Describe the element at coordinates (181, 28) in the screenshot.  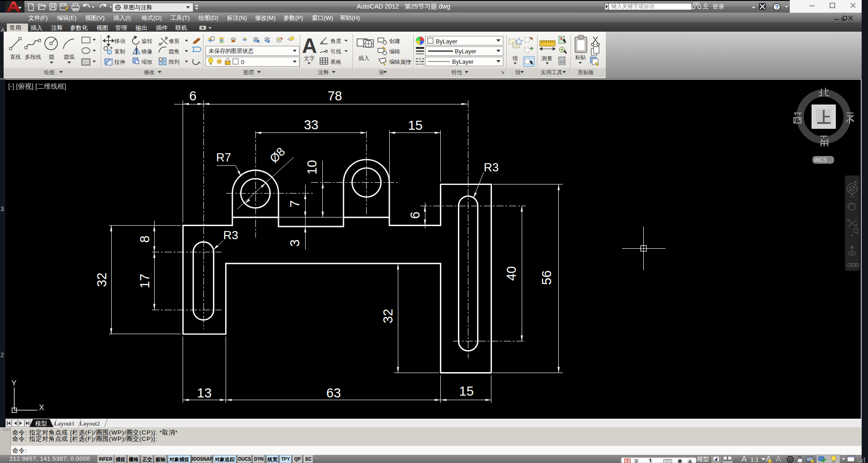
I see `svg-text: 联机` at that location.